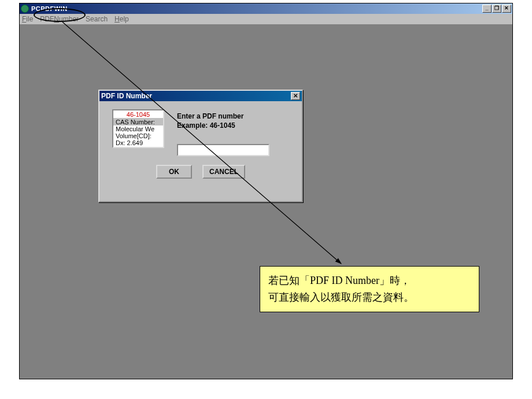 This screenshot has width=532, height=399. What do you see at coordinates (232, 116) in the screenshot?
I see `instruction-line: Enter a PDF number` at bounding box center [232, 116].